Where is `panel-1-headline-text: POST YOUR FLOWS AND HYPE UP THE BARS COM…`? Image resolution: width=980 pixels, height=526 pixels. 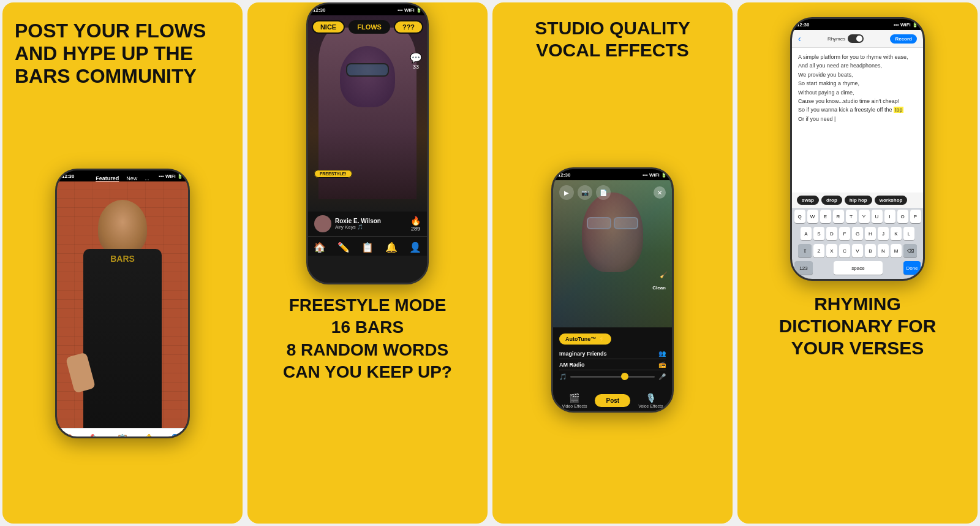 panel-1-headline-text: POST YOUR FLOWS AND HYPE UP THE BARS COM… is located at coordinates (110, 53).